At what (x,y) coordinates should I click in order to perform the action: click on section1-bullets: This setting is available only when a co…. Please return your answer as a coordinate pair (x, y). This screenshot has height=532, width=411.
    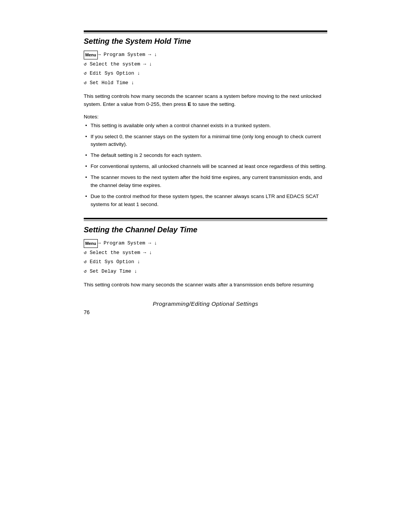
    Looking at the image, I should click on (206, 165).